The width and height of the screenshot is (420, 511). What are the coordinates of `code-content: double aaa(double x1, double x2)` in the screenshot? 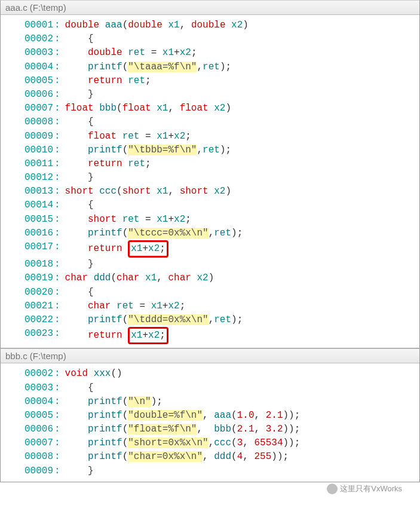 It's located at (243, 25).